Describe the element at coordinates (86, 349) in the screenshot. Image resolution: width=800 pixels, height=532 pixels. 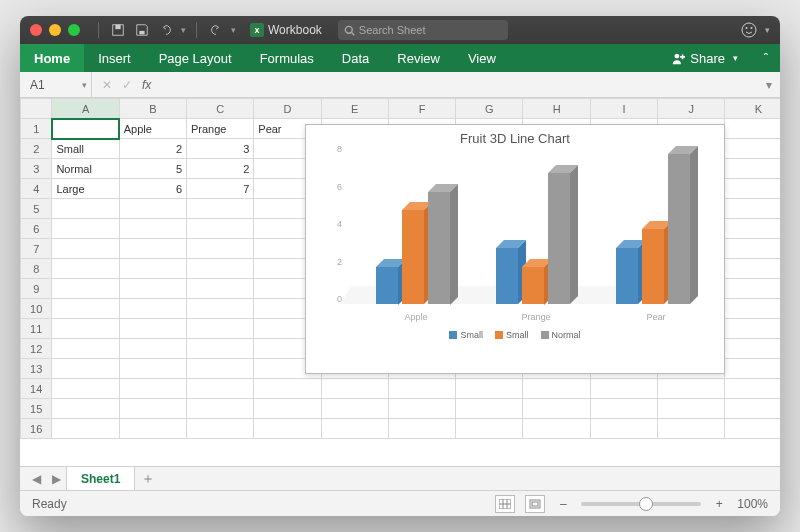
I see `cell-A12` at that location.